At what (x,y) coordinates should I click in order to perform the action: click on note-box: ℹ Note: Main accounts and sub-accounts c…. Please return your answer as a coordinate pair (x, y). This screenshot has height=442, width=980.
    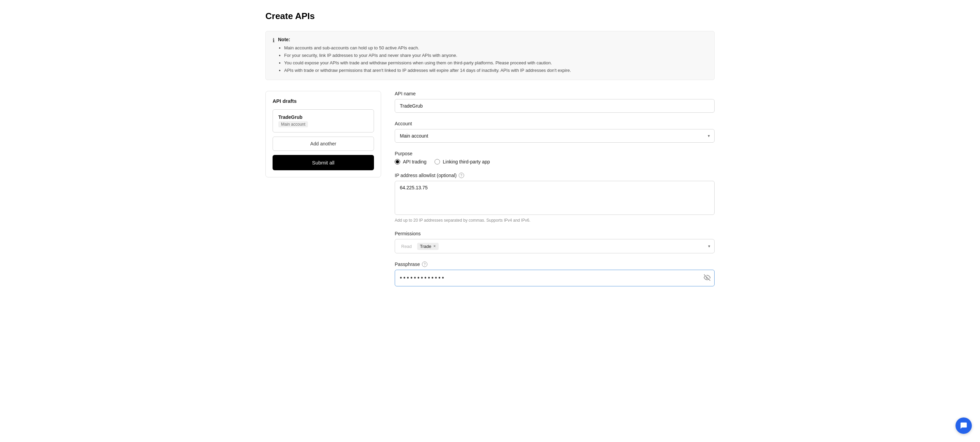
    Looking at the image, I should click on (490, 56).